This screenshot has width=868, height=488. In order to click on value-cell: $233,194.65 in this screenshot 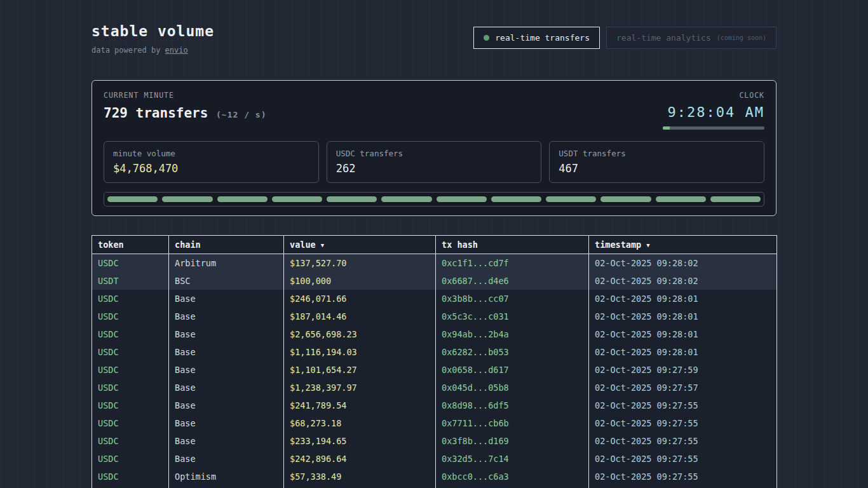, I will do `click(360, 441)`.